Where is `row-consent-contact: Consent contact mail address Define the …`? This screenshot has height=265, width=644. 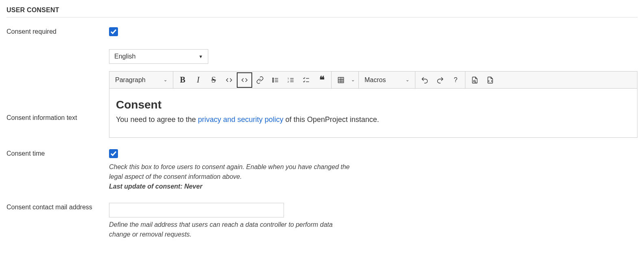 row-consent-contact: Consent contact mail address Define the … is located at coordinates (322, 221).